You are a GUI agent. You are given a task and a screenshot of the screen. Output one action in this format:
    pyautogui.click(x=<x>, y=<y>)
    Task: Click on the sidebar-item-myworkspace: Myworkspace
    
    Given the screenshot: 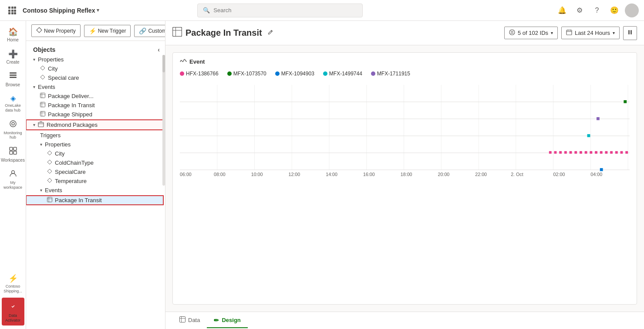 What is the action you would take?
    pyautogui.click(x=13, y=180)
    